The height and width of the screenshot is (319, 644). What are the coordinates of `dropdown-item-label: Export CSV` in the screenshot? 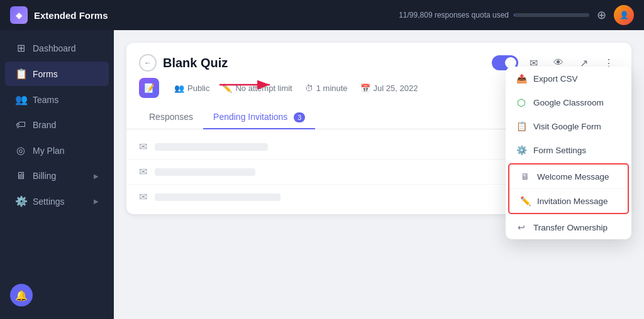 It's located at (556, 79).